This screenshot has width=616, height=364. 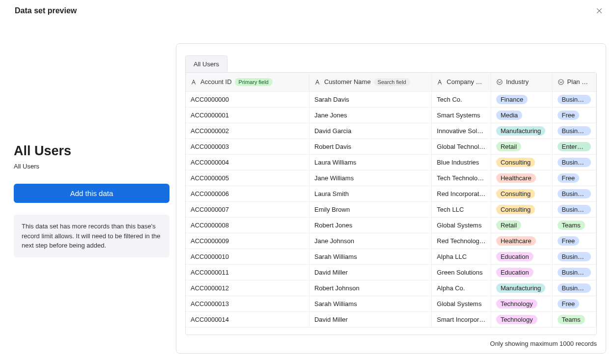 I want to click on table-row: ACC0000011David MillerGreen SolutionsEdu…, so click(x=391, y=272).